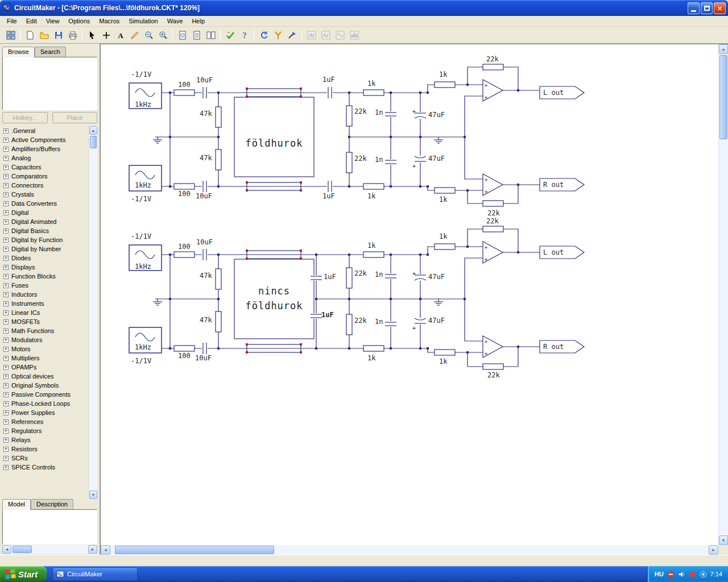 Image resolution: width=728 pixels, height=582 pixels. What do you see at coordinates (22, 549) in the screenshot?
I see `model-scrollbar-thumb` at bounding box center [22, 549].